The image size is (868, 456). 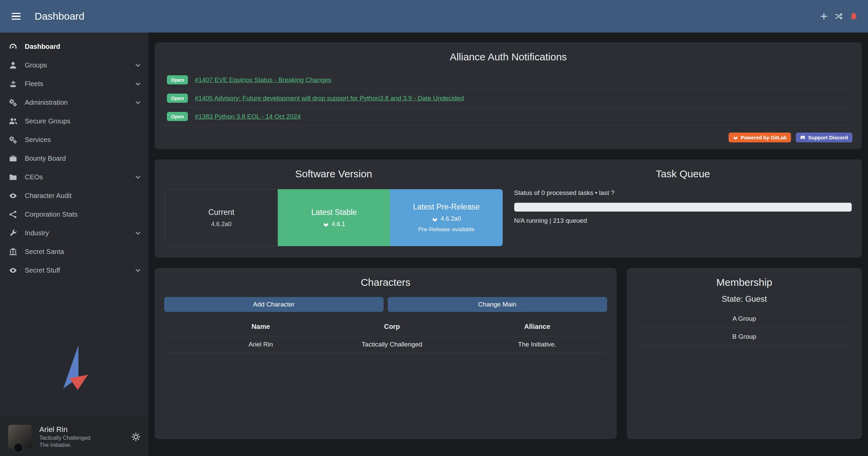 I want to click on task-queue-status: Status of 0 processed tasks • last ?, so click(x=683, y=193).